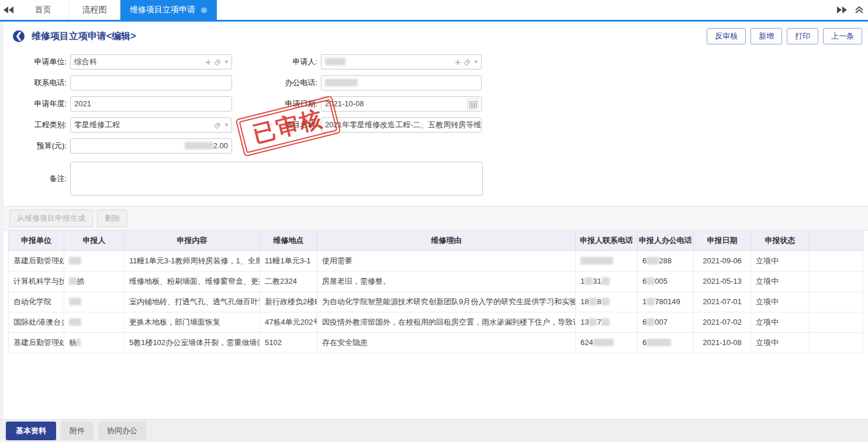  What do you see at coordinates (766, 36) in the screenshot?
I see `add-button: 新增` at bounding box center [766, 36].